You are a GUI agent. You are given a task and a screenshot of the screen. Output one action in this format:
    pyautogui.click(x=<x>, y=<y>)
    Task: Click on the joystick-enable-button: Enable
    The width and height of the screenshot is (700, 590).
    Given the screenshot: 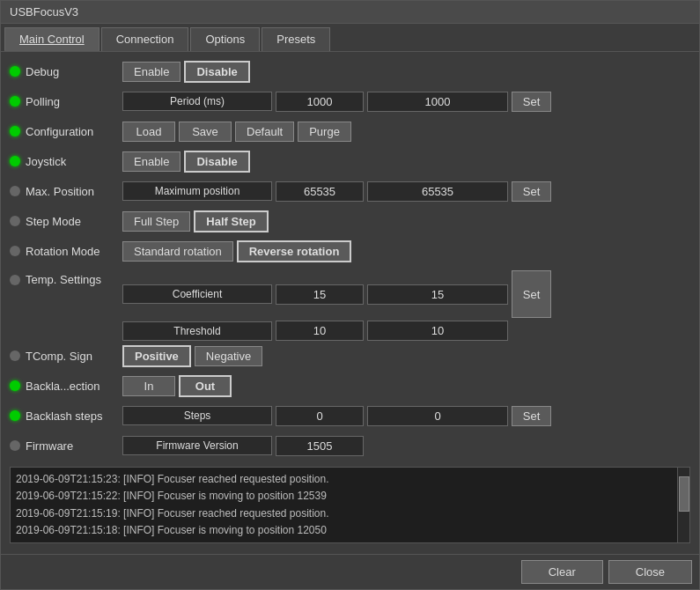 What is the action you would take?
    pyautogui.click(x=151, y=162)
    